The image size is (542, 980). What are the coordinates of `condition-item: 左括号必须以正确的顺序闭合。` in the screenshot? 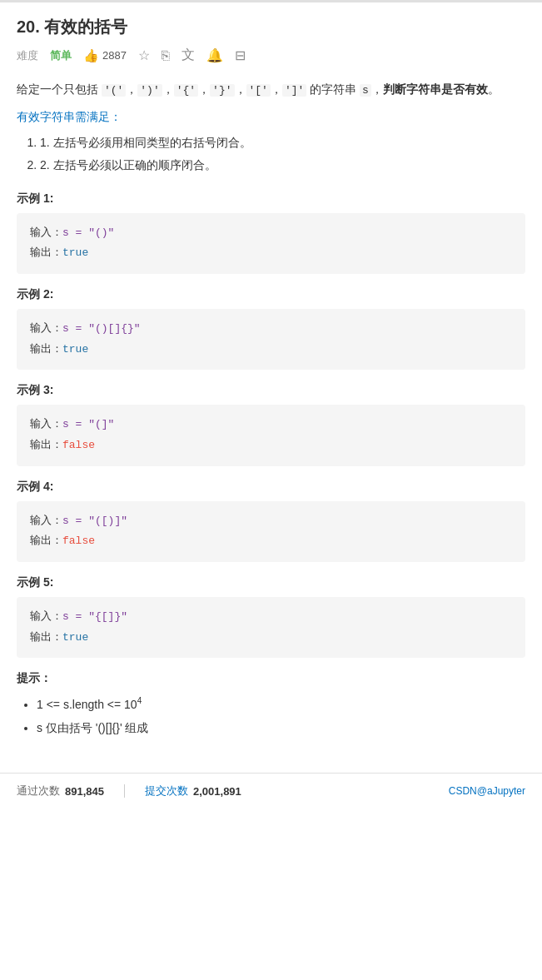 It's located at (283, 165).